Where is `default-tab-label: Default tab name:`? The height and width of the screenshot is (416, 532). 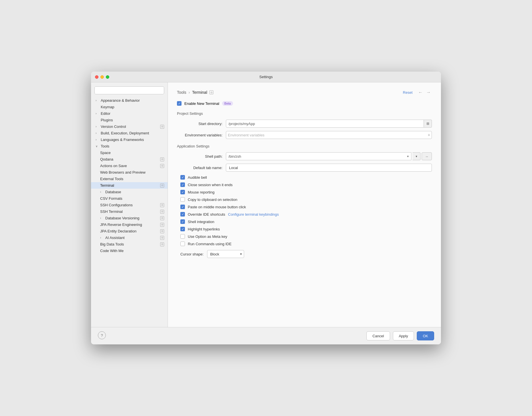 default-tab-label: Default tab name: is located at coordinates (200, 168).